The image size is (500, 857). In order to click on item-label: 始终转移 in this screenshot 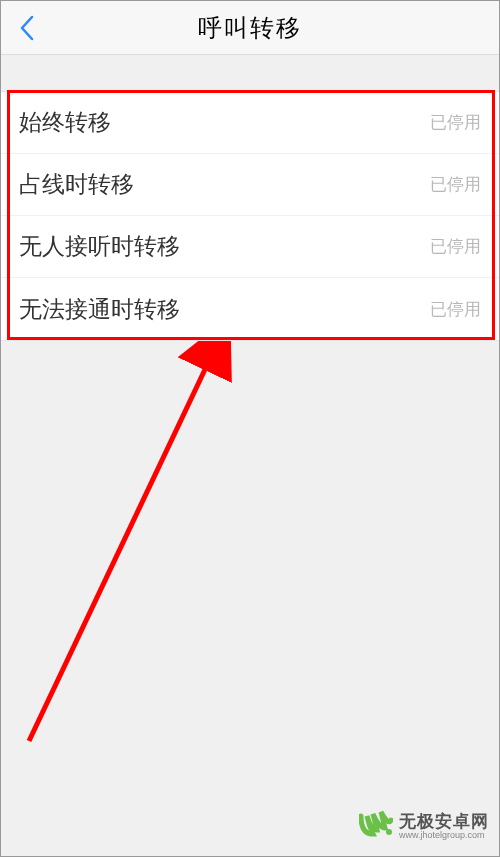, I will do `click(65, 122)`.